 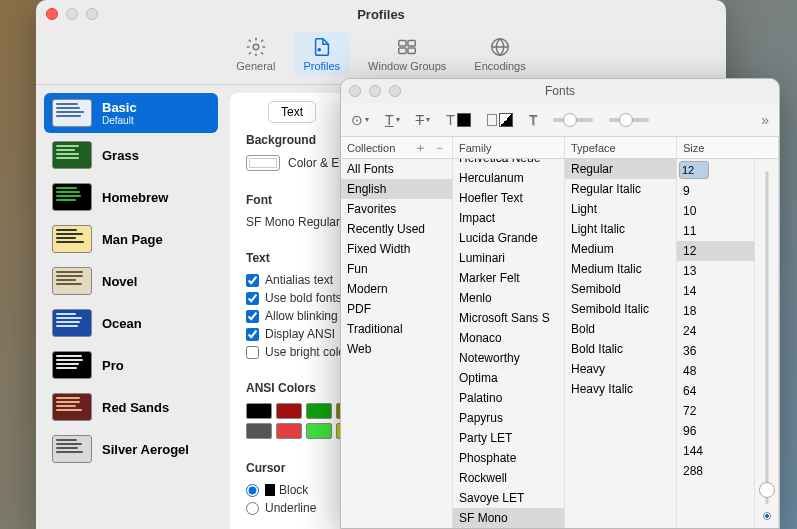 What do you see at coordinates (508, 478) in the screenshot?
I see `list-item: Rockwell` at bounding box center [508, 478].